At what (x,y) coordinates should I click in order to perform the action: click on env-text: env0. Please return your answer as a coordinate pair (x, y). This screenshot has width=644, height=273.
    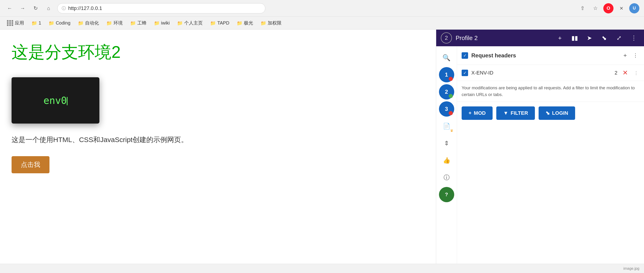
    Looking at the image, I should click on (56, 101).